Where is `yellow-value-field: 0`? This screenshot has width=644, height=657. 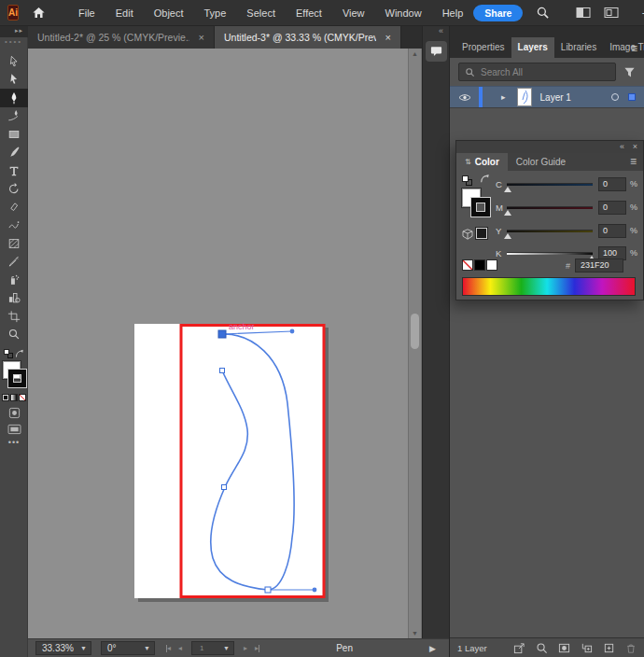 yellow-value-field: 0 is located at coordinates (612, 231).